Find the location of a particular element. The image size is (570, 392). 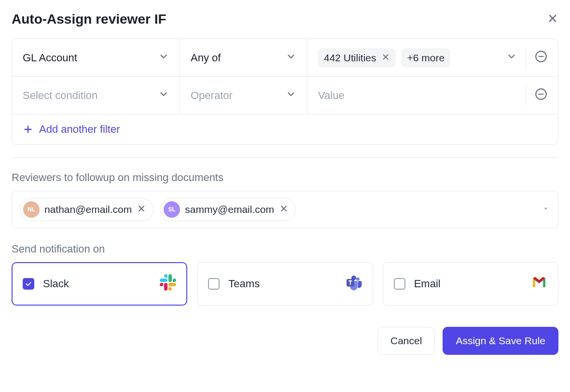

teams-icon is located at coordinates (354, 284).